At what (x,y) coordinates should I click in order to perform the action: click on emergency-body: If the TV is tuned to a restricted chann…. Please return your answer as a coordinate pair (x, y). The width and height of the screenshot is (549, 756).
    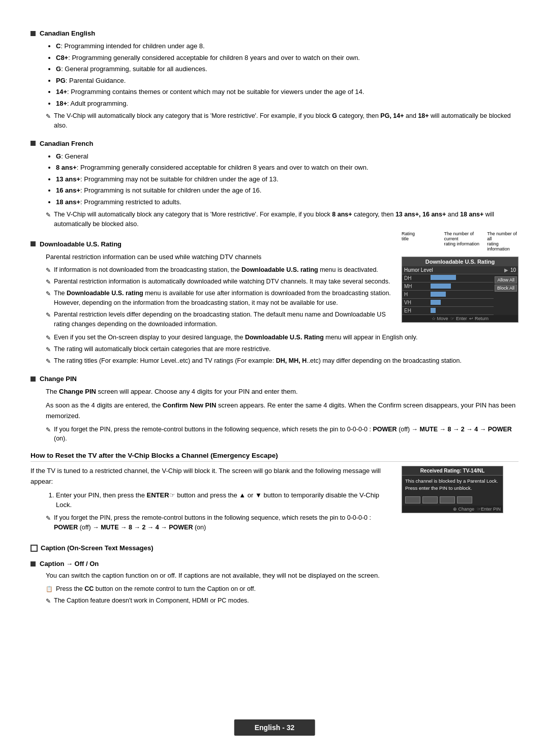
    Looking at the image, I should click on (211, 477).